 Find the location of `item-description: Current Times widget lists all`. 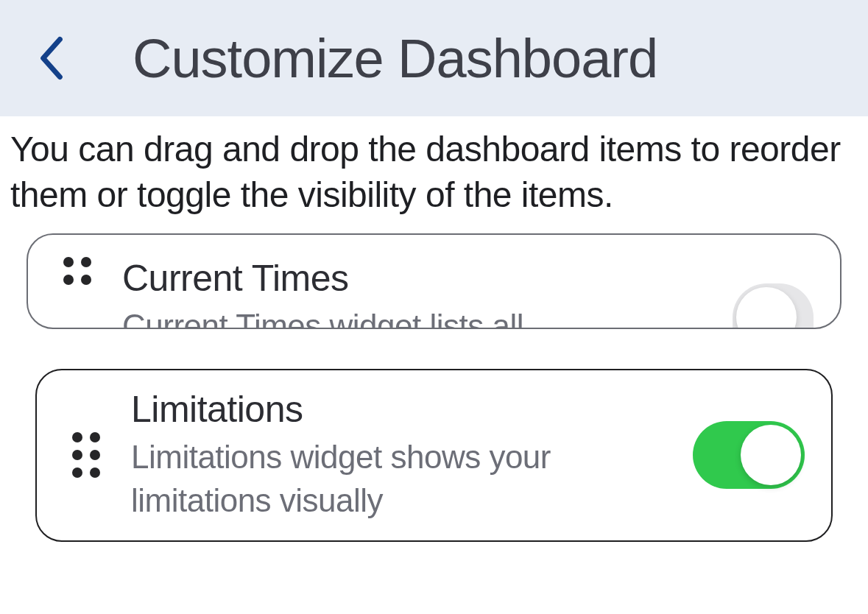

item-description: Current Times widget lists all is located at coordinates (420, 317).